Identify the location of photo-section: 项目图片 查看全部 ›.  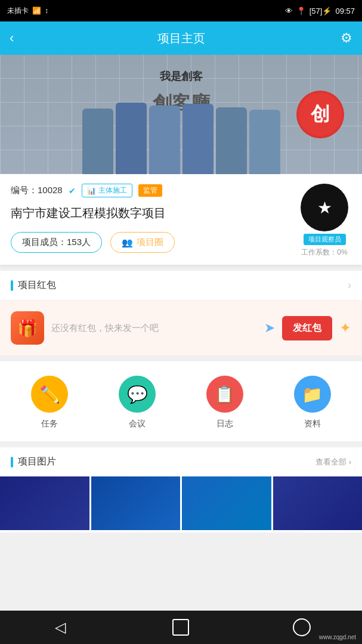
(181, 490).